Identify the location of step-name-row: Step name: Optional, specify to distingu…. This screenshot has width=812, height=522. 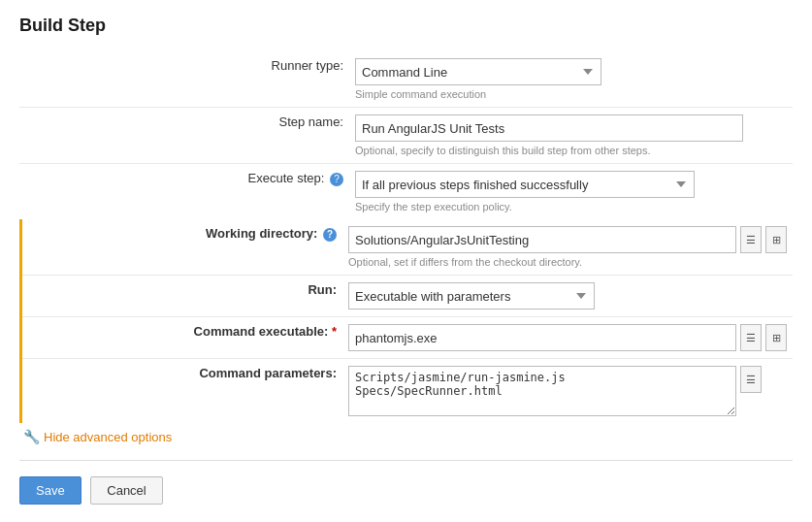
(406, 136).